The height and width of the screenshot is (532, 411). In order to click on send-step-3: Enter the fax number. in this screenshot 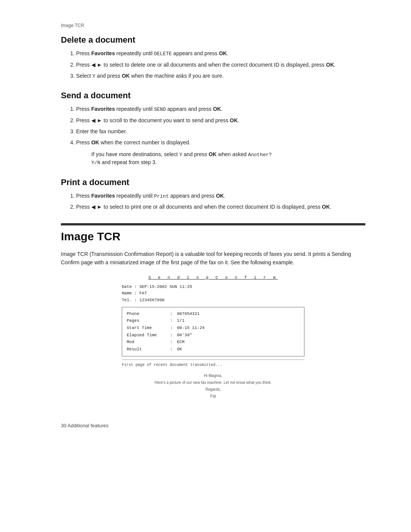, I will do `click(221, 132)`.